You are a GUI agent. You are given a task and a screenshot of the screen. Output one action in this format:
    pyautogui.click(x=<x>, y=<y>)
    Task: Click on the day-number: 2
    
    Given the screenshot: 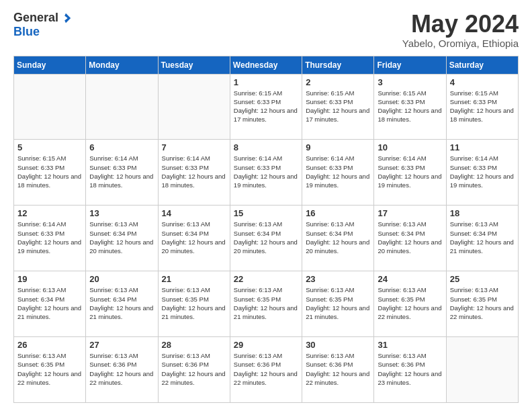 What is the action you would take?
    pyautogui.click(x=338, y=82)
    